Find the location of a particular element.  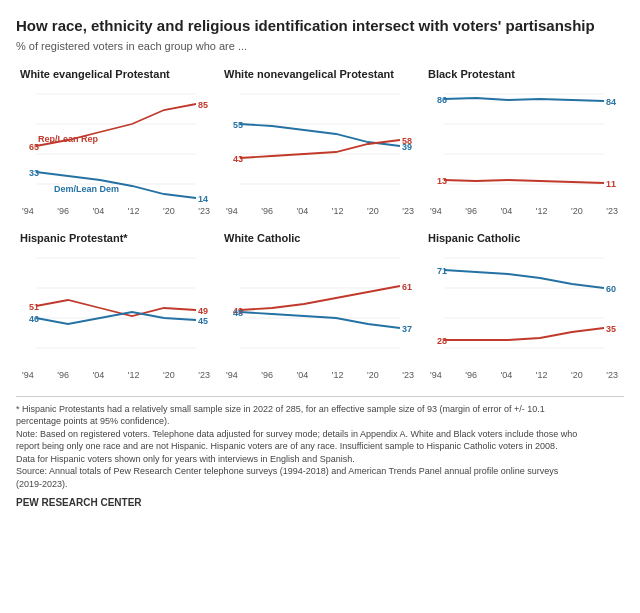

svg-text: 71 is located at coordinates (442, 271).